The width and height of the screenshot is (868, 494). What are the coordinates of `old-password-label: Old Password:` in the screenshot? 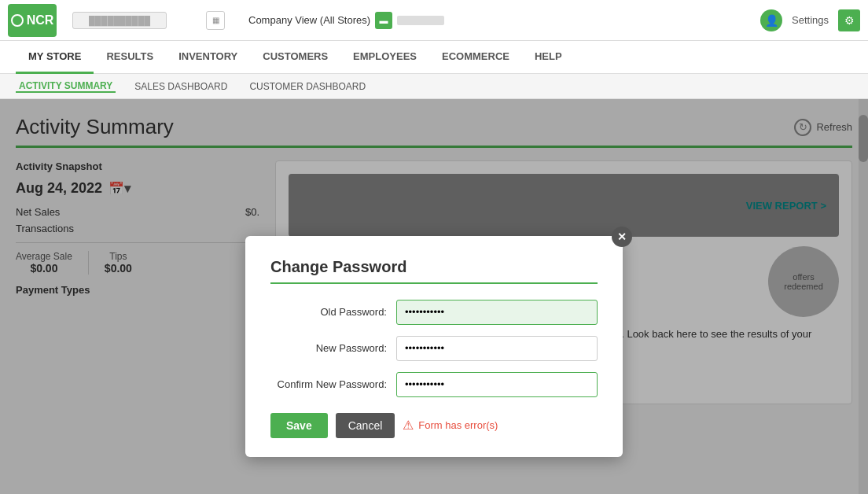 It's located at (333, 312).